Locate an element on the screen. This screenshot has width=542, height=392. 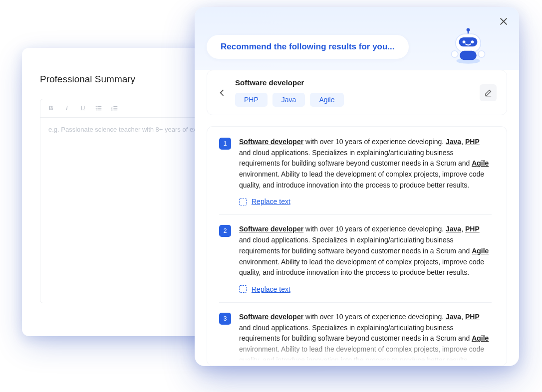
bold-button: B is located at coordinates (51, 108).